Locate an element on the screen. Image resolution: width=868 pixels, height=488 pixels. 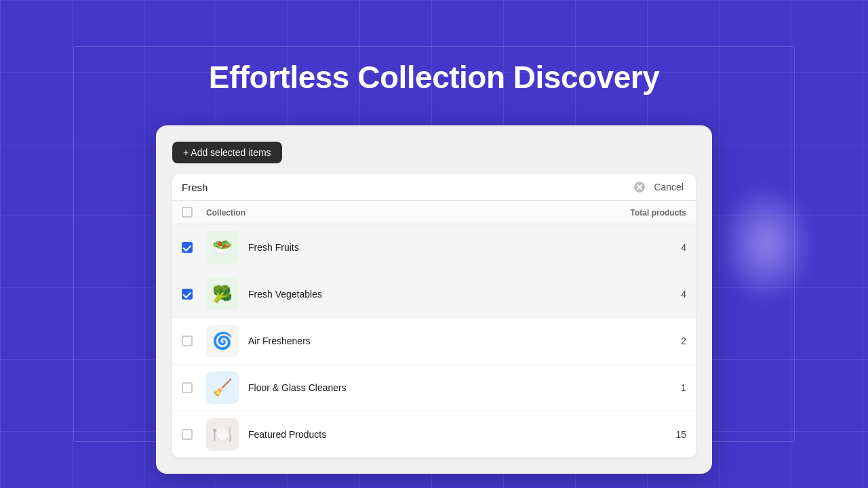
item-name-featured-products: Featured Products is located at coordinates (457, 434).